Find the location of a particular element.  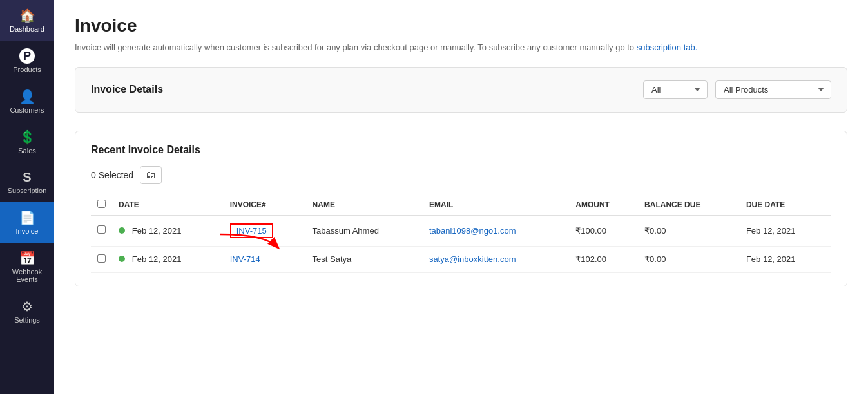

row1-status-date: Feb 12, 2021 is located at coordinates (168, 230).